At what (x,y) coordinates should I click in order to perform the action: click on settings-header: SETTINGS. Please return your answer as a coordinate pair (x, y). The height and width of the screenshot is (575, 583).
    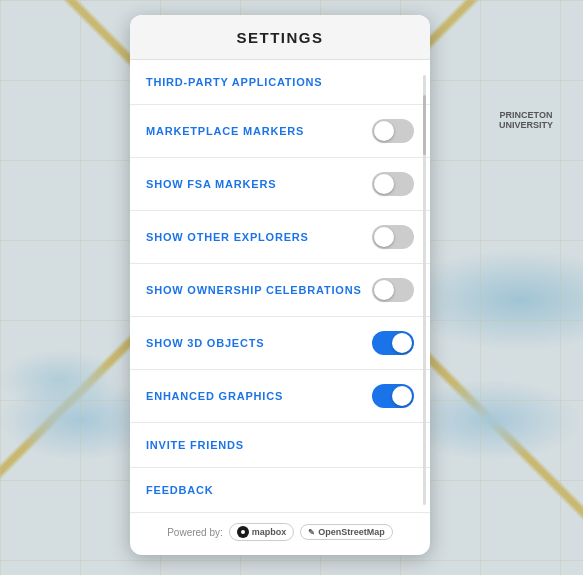
    Looking at the image, I should click on (280, 38).